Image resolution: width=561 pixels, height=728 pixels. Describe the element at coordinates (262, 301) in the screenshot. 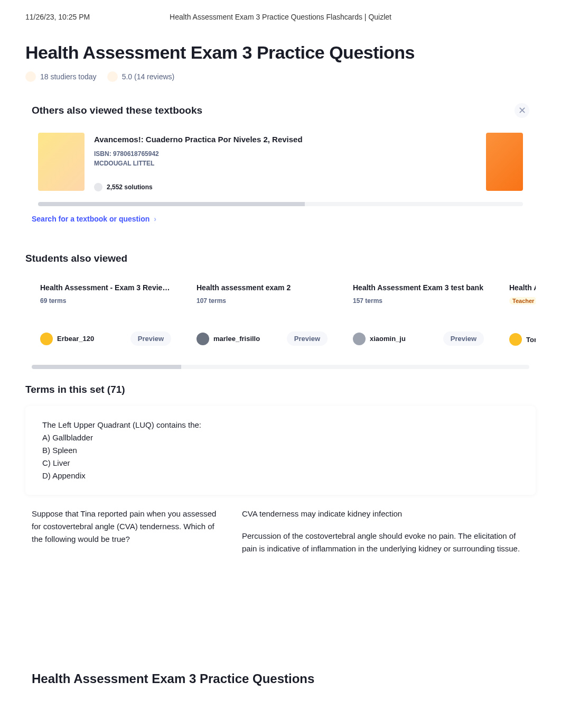

I see `set-terms: 107 terms` at that location.